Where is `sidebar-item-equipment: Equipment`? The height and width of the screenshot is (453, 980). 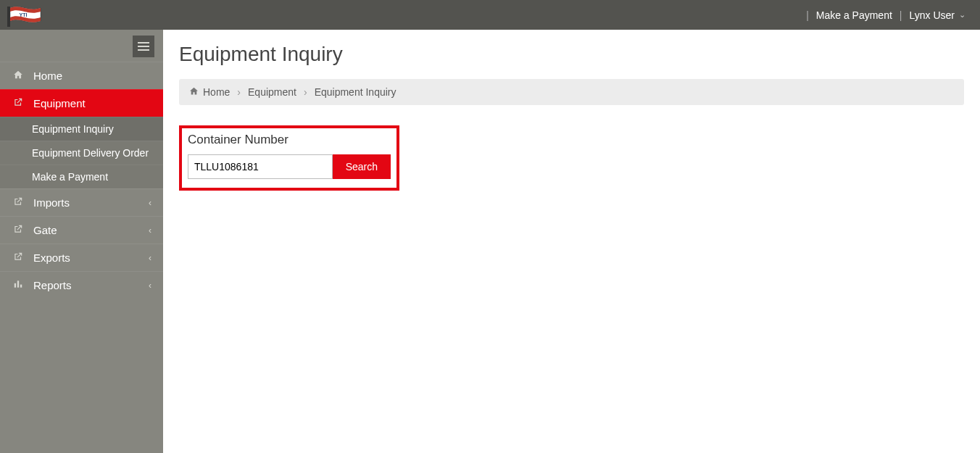 sidebar-item-equipment: Equipment is located at coordinates (81, 103).